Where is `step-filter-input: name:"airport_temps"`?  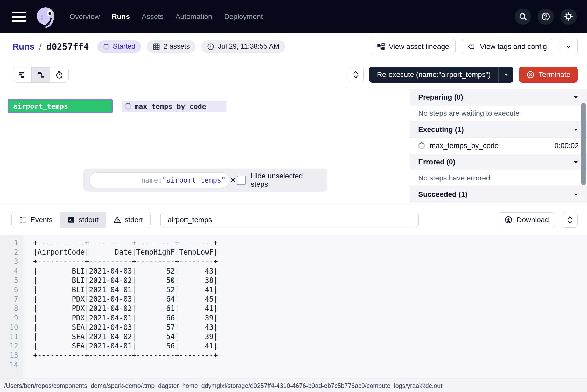 step-filter-input: name:"airport_temps" is located at coordinates (159, 180).